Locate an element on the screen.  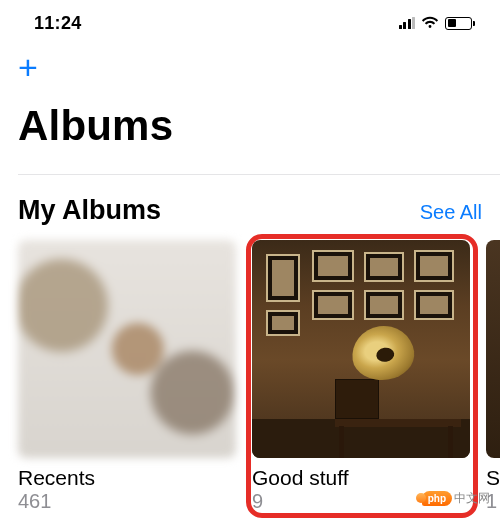
album-partial: S 1 is located at coordinates (493, 376).